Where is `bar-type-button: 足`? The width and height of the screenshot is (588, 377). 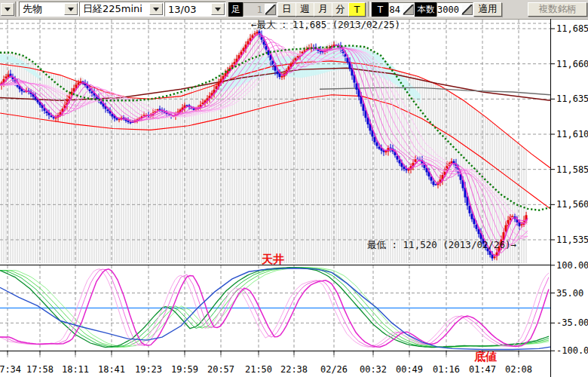
bar-type-button: 足 is located at coordinates (236, 9).